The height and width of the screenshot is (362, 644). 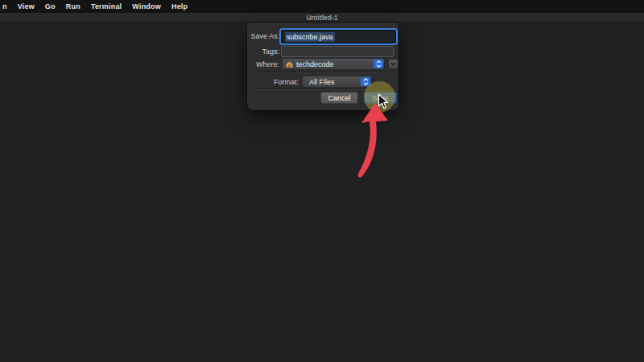 What do you see at coordinates (273, 82) in the screenshot?
I see `format-label: Format:` at bounding box center [273, 82].